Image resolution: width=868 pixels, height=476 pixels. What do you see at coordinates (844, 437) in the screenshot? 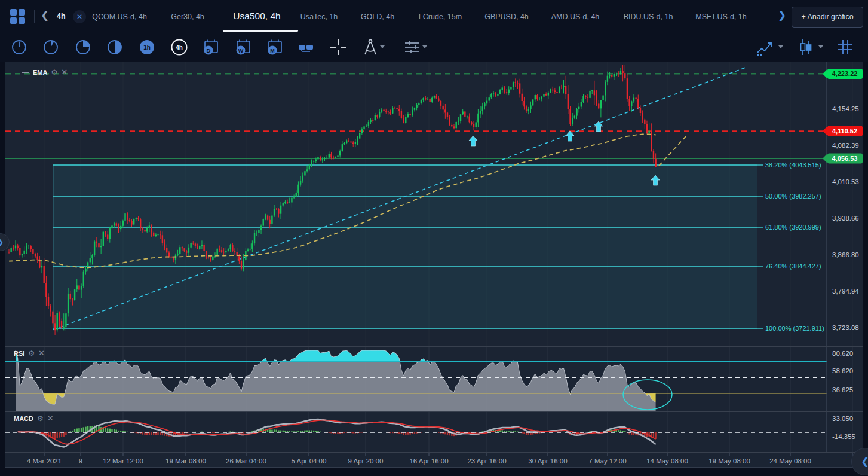
I see `macd-tick-label: -14.355` at bounding box center [844, 437].